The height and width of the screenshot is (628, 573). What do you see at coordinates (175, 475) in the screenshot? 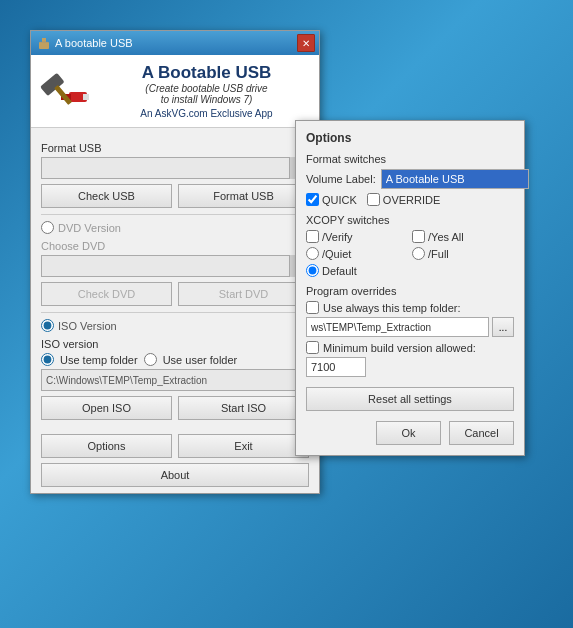
I see `about-row: About` at bounding box center [175, 475].